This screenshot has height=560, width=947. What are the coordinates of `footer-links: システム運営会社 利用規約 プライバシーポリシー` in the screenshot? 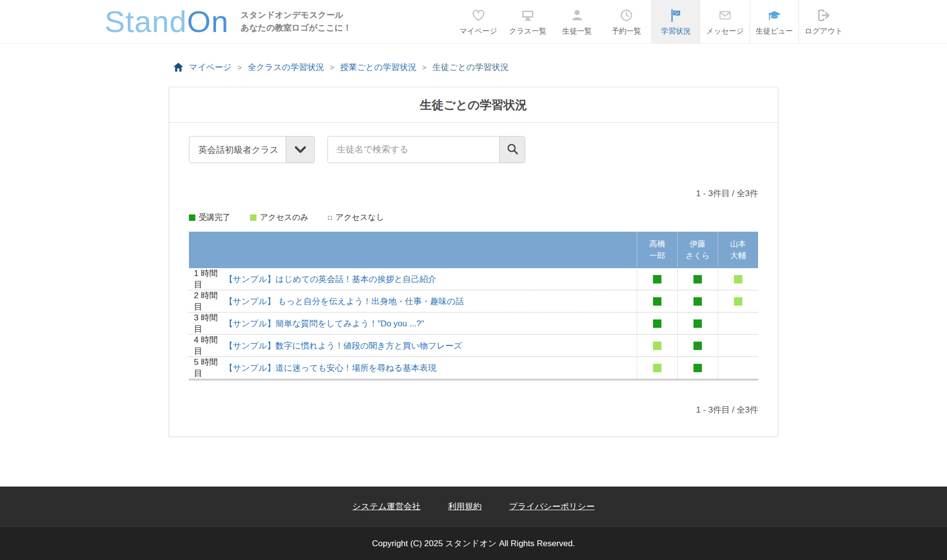 It's located at (474, 507).